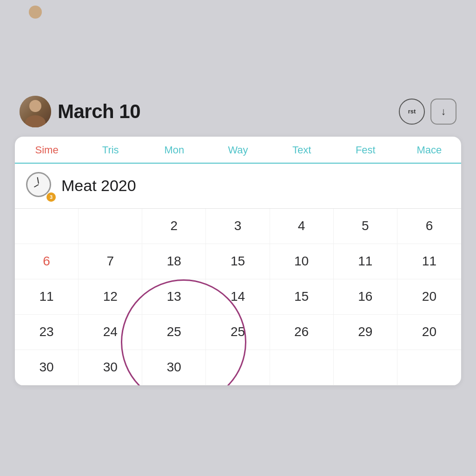  Describe the element at coordinates (111, 297) in the screenshot. I see `table-row: 12` at that location.